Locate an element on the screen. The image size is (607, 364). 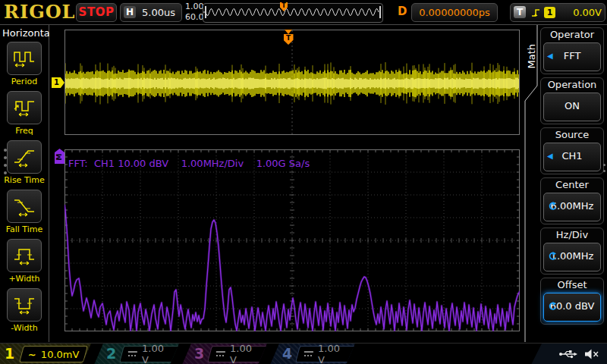
horizontal-label: H is located at coordinates (130, 12).